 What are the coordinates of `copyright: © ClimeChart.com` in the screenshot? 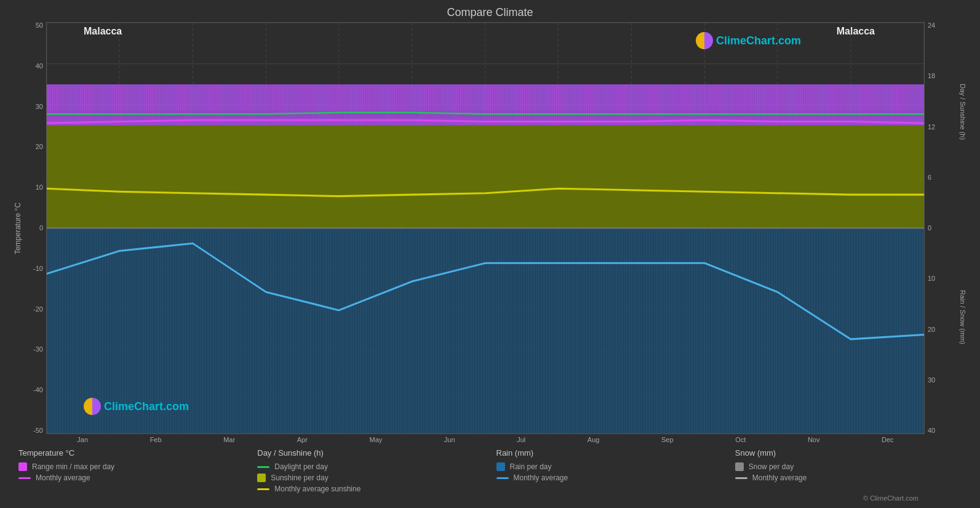 It's located at (490, 498).